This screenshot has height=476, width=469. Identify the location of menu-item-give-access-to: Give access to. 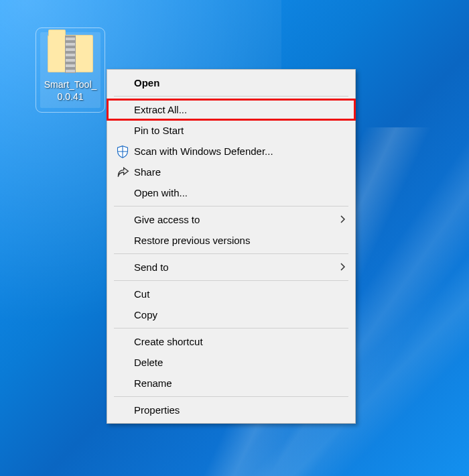
(231, 220).